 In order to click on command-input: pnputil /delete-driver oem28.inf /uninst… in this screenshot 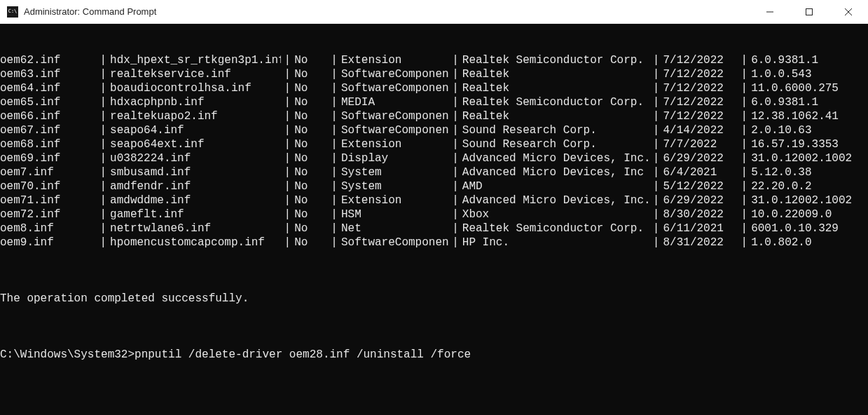, I will do `click(303, 355)`.